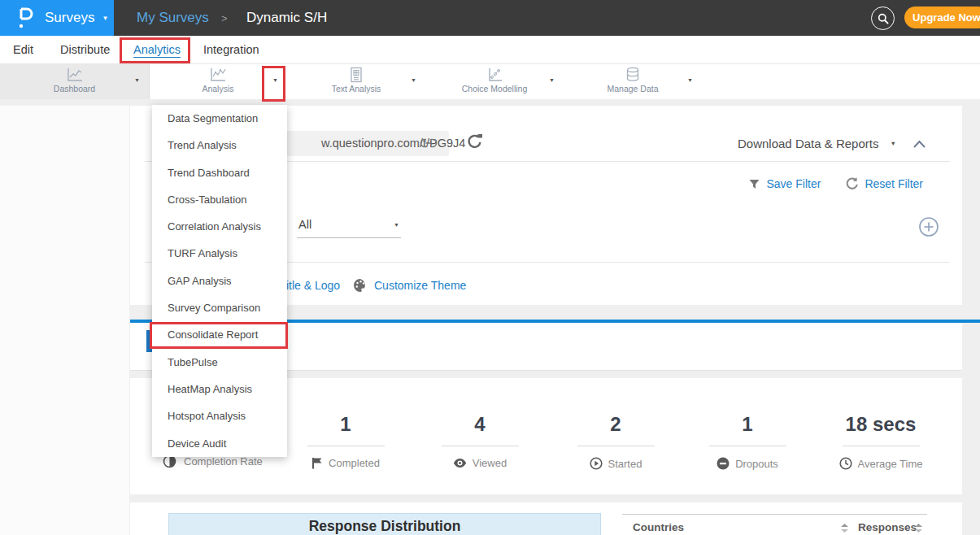 This screenshot has width=980, height=535. What do you see at coordinates (23, 50) in the screenshot?
I see `tab-edit: Edit` at bounding box center [23, 50].